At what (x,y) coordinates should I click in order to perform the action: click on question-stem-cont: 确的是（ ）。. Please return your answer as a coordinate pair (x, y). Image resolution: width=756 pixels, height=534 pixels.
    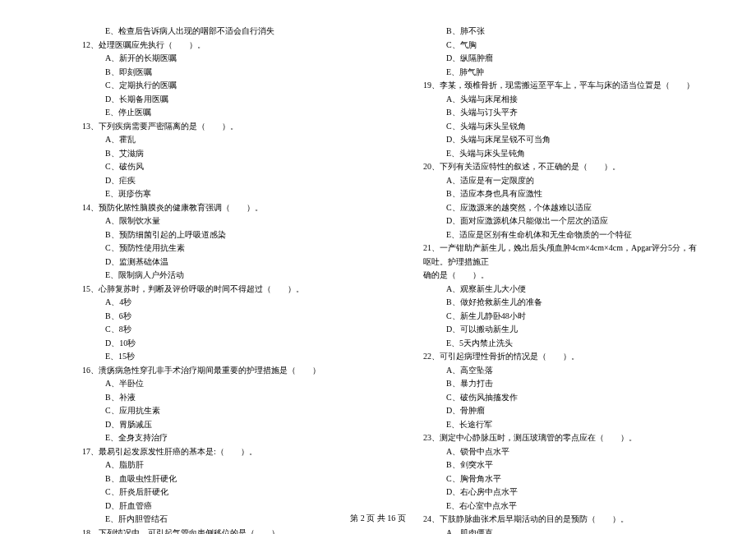
    Looking at the image, I should click on (560, 276).